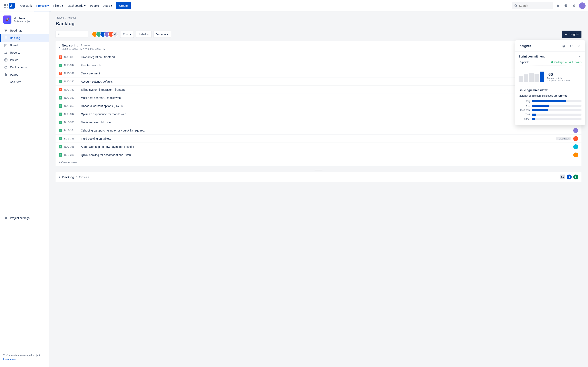 This screenshot has height=367, width=588. I want to click on apps-nav: Apps ▾, so click(108, 6).